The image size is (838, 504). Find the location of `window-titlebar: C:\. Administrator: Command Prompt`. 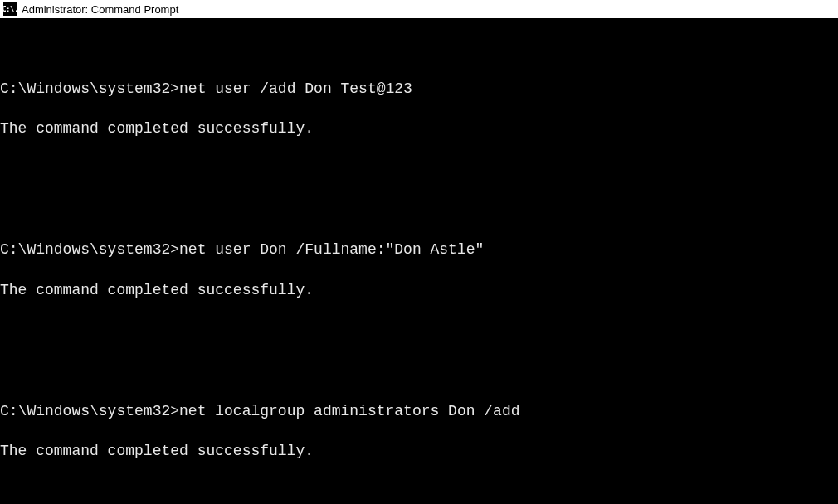

window-titlebar: C:\. Administrator: Command Prompt is located at coordinates (419, 9).